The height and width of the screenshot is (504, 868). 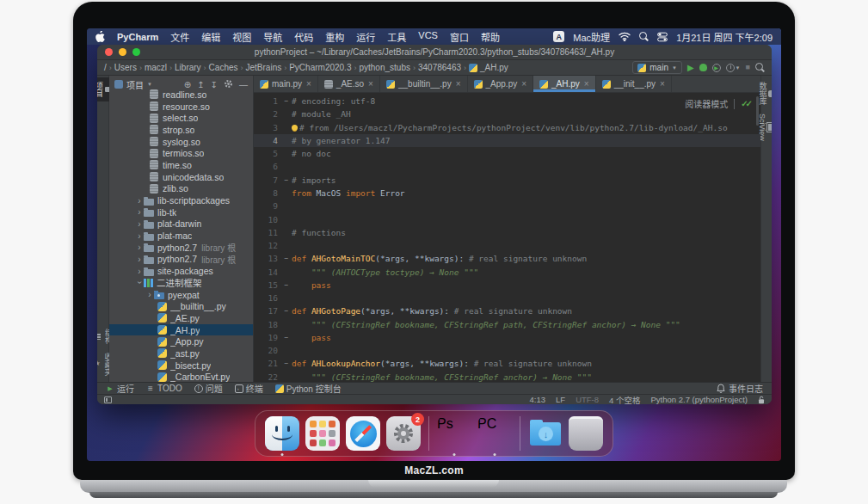 What do you see at coordinates (397, 37) in the screenshot?
I see `menu-item: 工具` at bounding box center [397, 37].